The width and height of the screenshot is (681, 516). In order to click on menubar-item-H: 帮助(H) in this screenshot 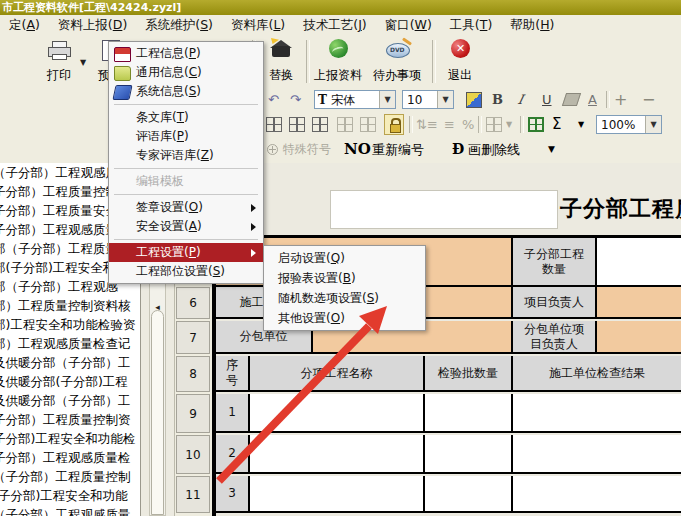, I will do `click(532, 26)`.